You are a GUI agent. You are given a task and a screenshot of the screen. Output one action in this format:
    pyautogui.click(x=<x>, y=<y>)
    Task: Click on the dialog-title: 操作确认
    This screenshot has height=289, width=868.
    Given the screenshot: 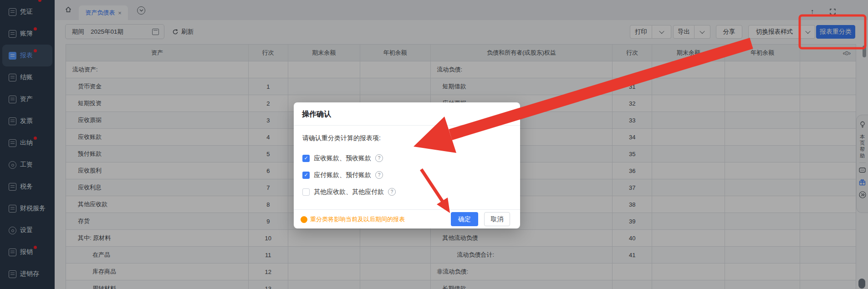 What is the action you would take?
    pyautogui.click(x=317, y=115)
    